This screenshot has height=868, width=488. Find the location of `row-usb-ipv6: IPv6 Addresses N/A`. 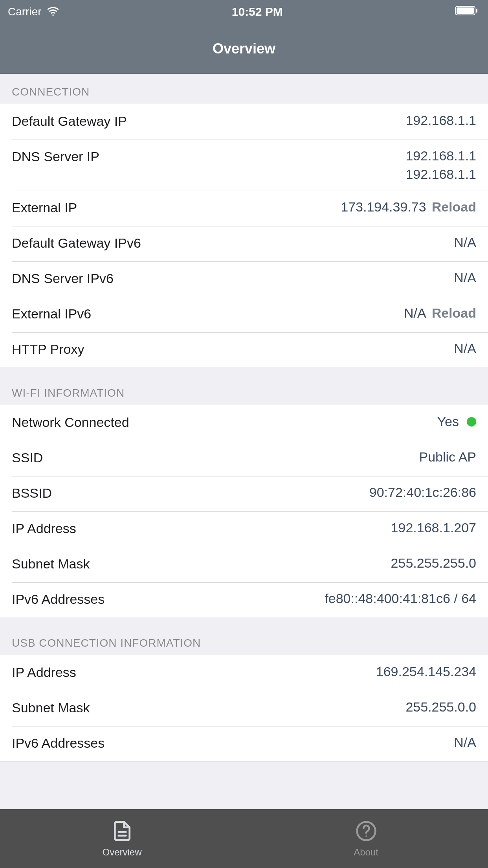

row-usb-ipv6: IPv6 Addresses N/A is located at coordinates (244, 744).